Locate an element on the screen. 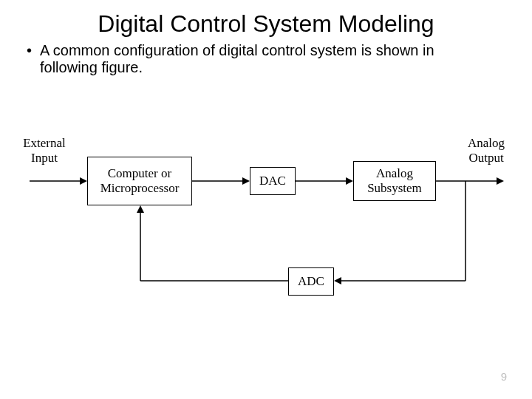 This screenshot has width=532, height=399. page-number: 9 is located at coordinates (504, 377).